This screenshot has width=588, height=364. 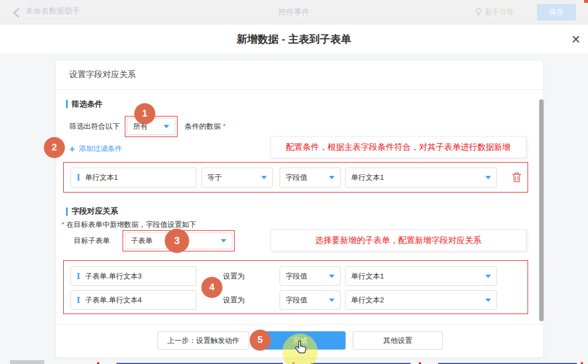 What do you see at coordinates (576, 39) in the screenshot?
I see `close-icon: ×` at bounding box center [576, 39].